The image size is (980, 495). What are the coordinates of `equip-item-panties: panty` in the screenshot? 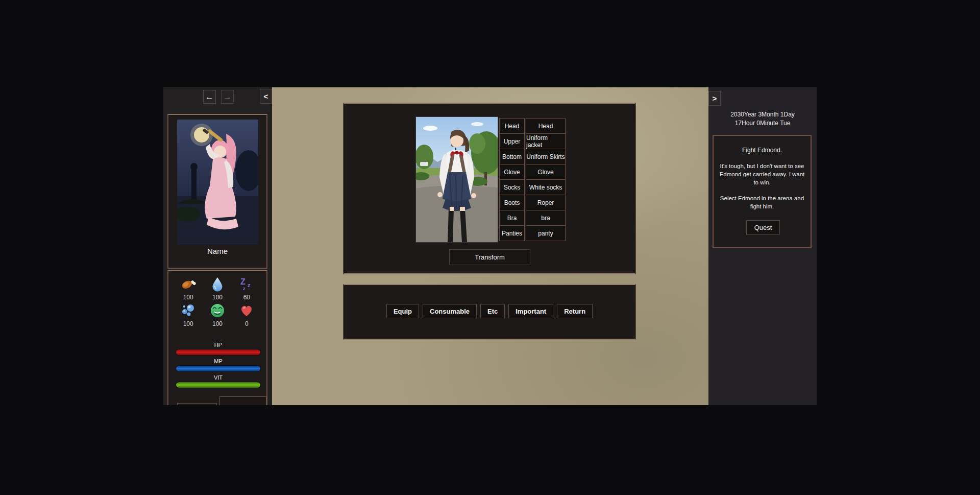 It's located at (546, 233).